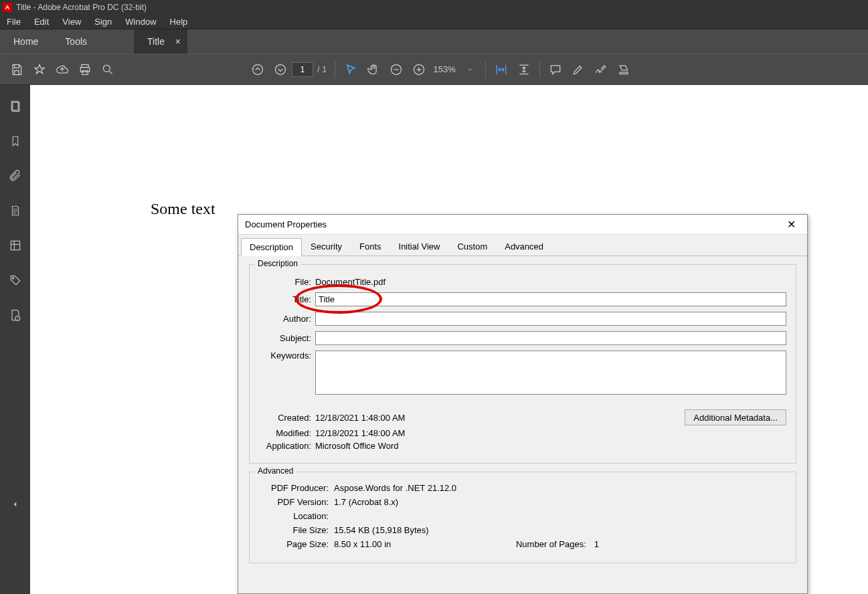  Describe the element at coordinates (419, 70) in the screenshot. I see `zoom-in-icon` at that location.